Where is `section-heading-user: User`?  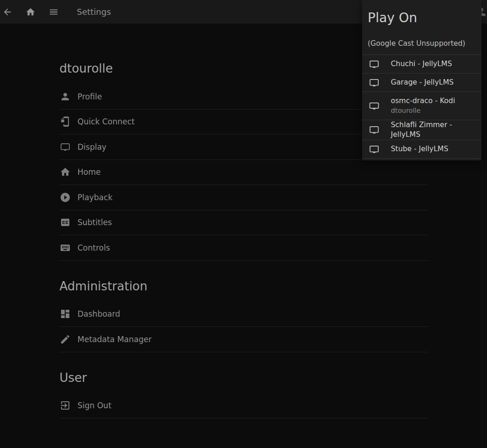
section-heading-user: User is located at coordinates (244, 378).